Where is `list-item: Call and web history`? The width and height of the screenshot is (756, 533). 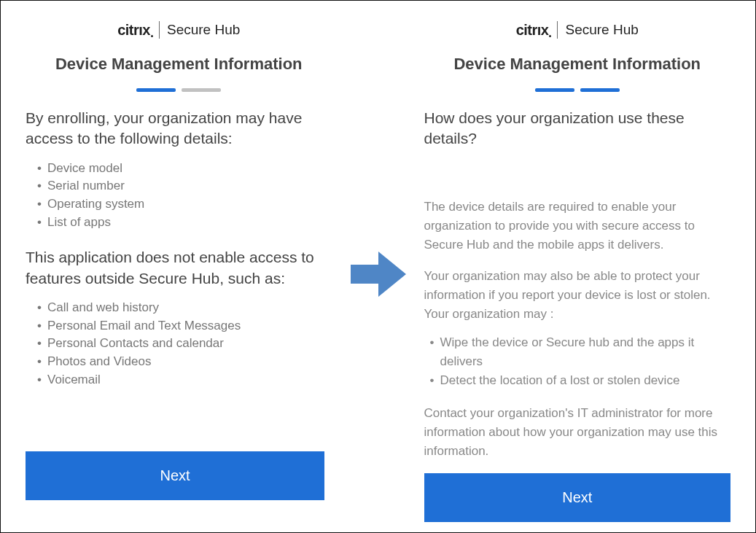
list-item: Call and web history is located at coordinates (185, 308).